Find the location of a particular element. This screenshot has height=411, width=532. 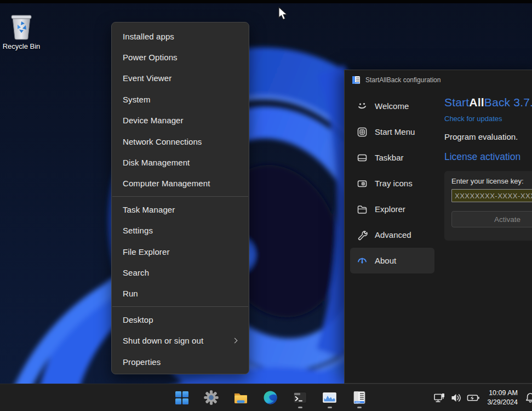

wrench-icon is located at coordinates (362, 235).